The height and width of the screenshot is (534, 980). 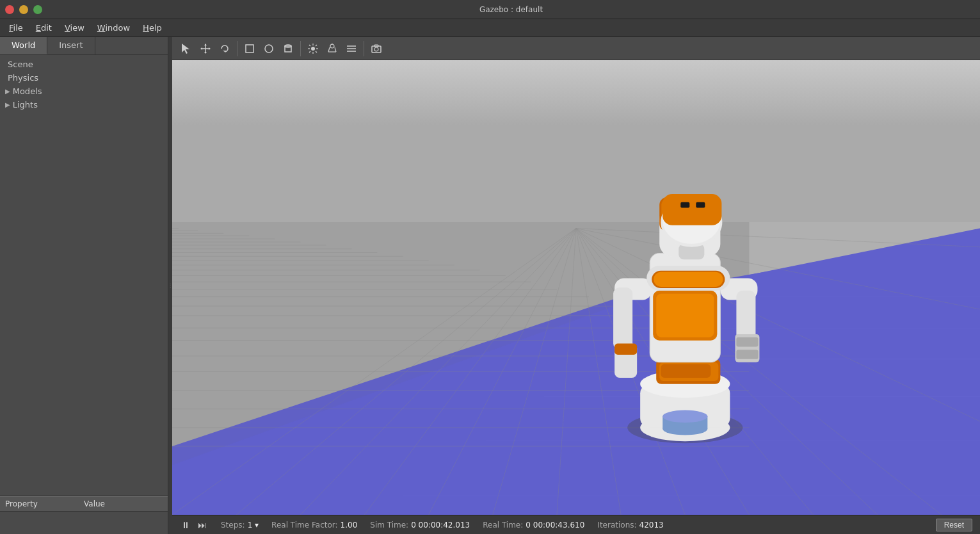 What do you see at coordinates (555, 525) in the screenshot?
I see `real-time-value: 0 00:00:43.610` at bounding box center [555, 525].